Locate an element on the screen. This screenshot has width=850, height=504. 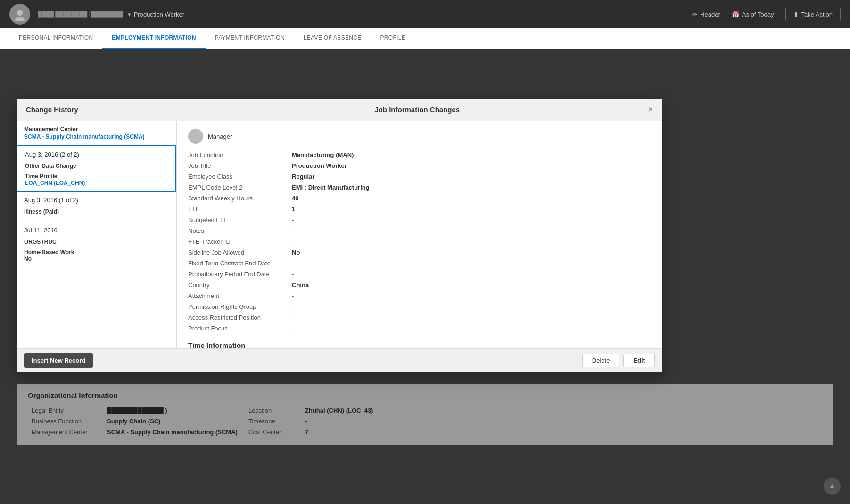
field-label: Sideline Job Allowed is located at coordinates (240, 253).